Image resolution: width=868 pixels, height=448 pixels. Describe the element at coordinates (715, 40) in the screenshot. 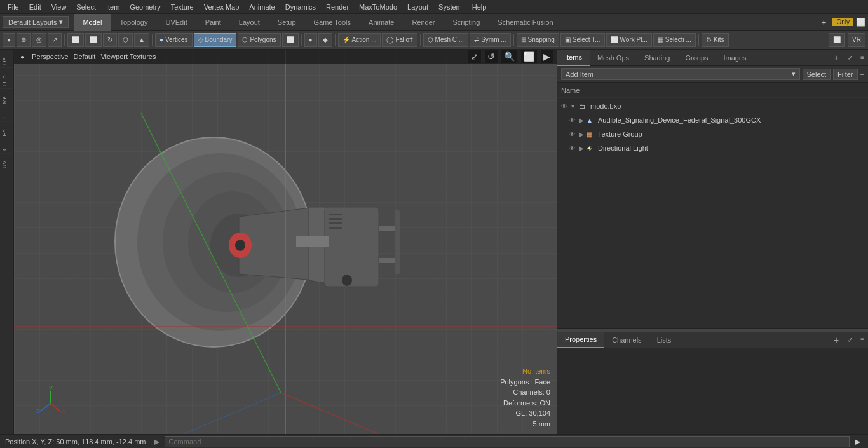

I see `kits-btn: ⚙ Kits` at that location.